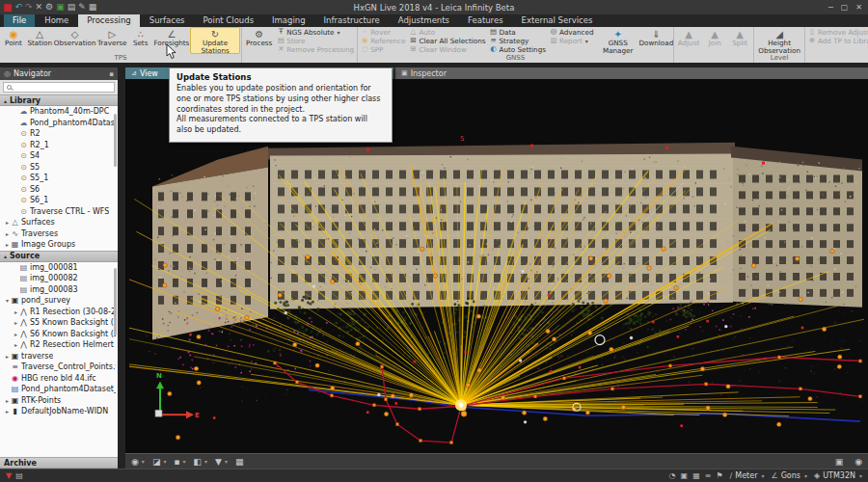 This screenshot has width=868, height=482. I want to click on crs-selector: ◈ UTM32N ▾, so click(838, 476).